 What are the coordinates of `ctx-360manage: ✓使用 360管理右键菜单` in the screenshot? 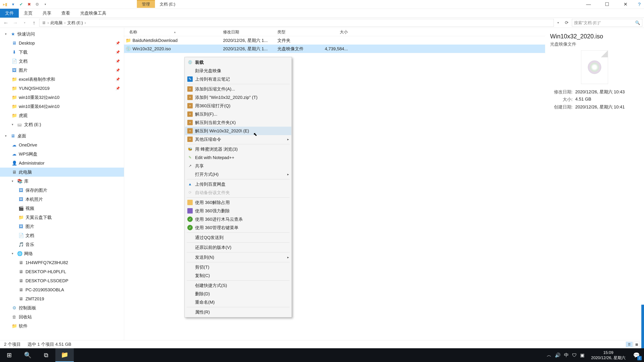 It's located at (238, 228).